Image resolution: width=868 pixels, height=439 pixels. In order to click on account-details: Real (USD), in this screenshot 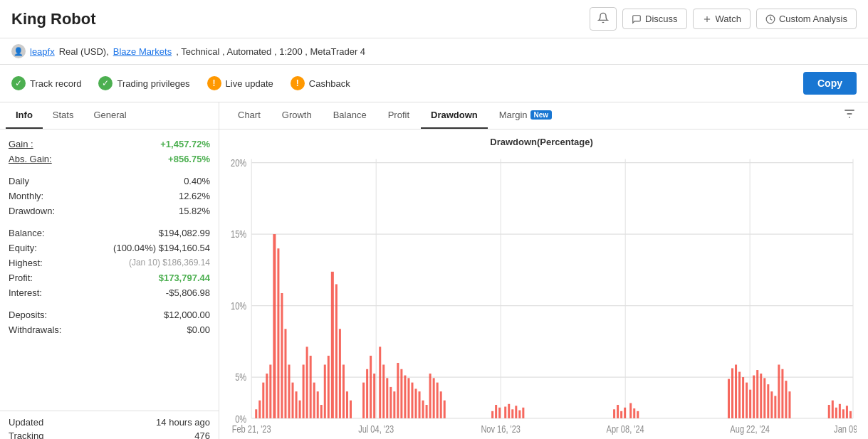, I will do `click(84, 51)`.